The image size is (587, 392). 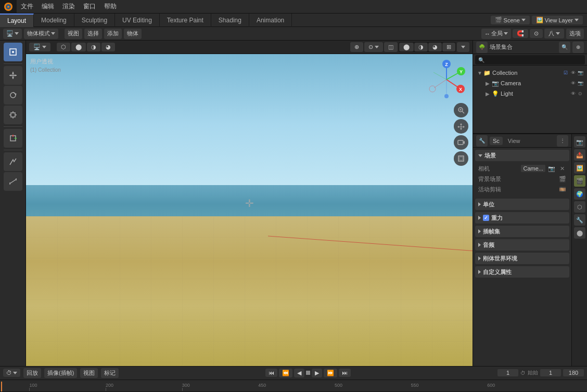 I want to click on prop-tab-view: View, so click(x=514, y=141).